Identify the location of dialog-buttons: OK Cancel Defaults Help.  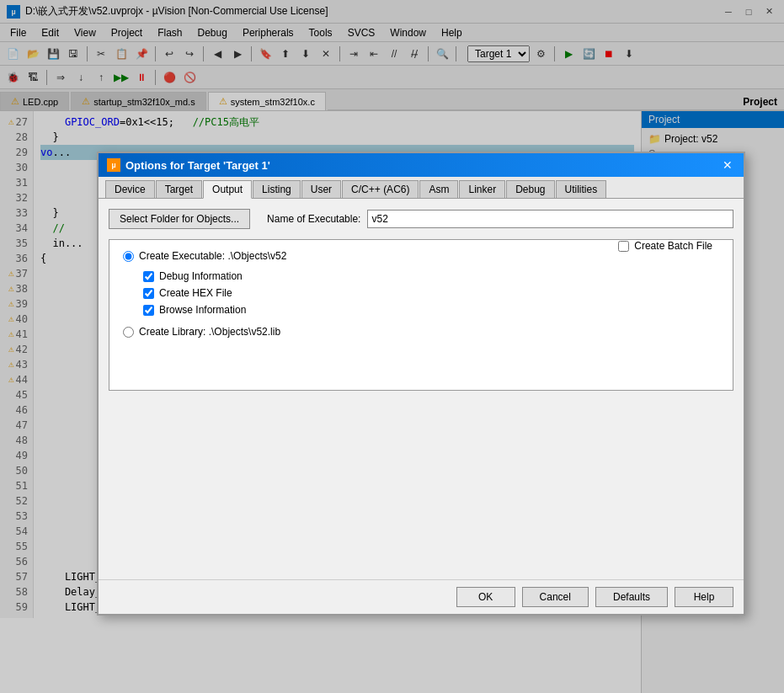
(421, 596).